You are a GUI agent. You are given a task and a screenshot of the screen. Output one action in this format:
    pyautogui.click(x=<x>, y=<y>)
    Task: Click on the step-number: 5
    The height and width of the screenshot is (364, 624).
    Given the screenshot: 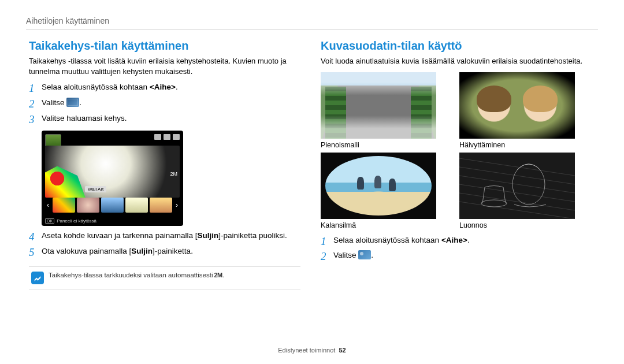 What is the action you would take?
    pyautogui.click(x=35, y=253)
    